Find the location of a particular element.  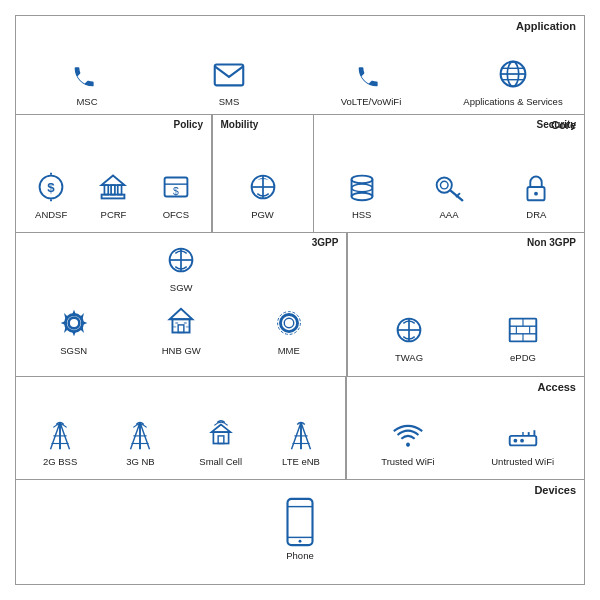

untrustedwifi-label: Untrusted WiFi is located at coordinates (522, 462).